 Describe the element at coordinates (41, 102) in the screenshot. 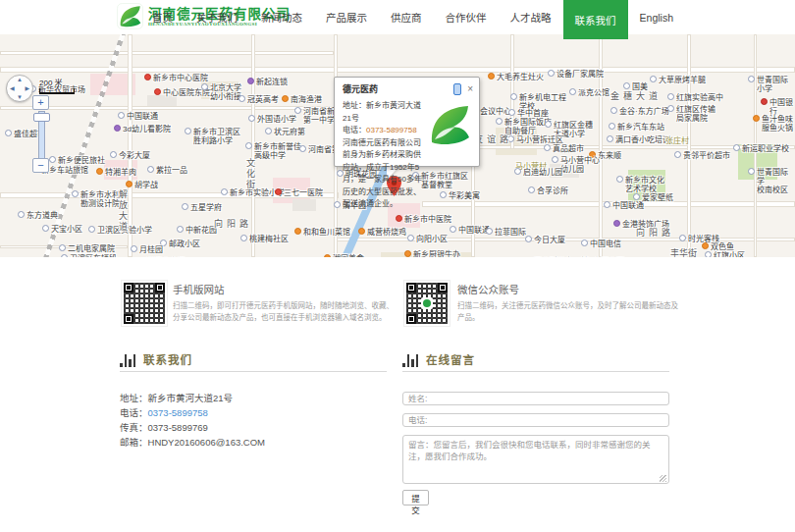

I see `zoom-in-button: +` at that location.